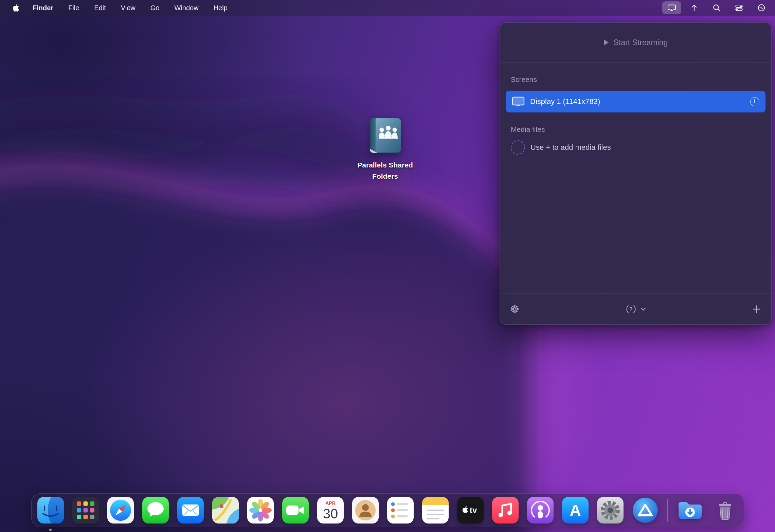 This screenshot has width=775, height=532. What do you see at coordinates (156, 510) in the screenshot?
I see `messages-icon` at bounding box center [156, 510].